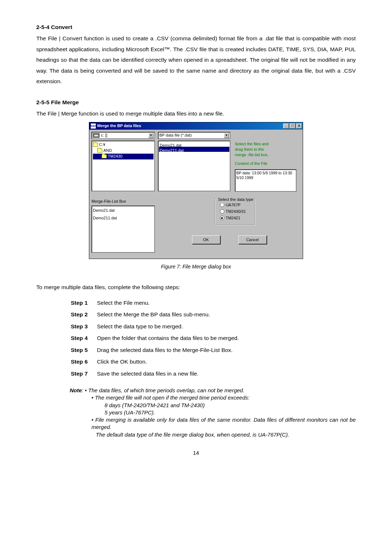 Image resolution: width=392 pixels, height=555 pixels. Describe the element at coordinates (123, 201) in the screenshot. I see `merge-list-label: Merge-File-List Box` at that location.